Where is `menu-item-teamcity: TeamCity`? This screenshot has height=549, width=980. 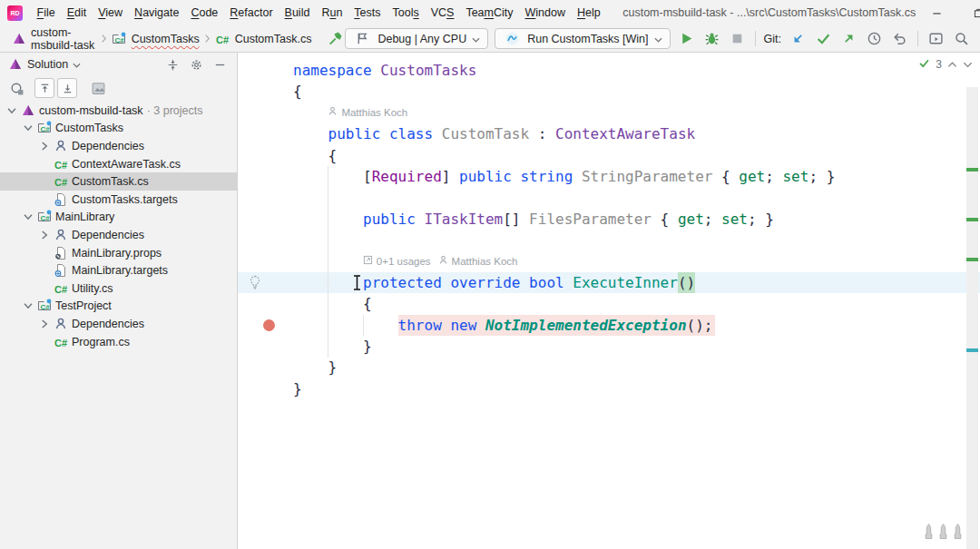 menu-item-teamcity: TeamCity is located at coordinates (490, 13).